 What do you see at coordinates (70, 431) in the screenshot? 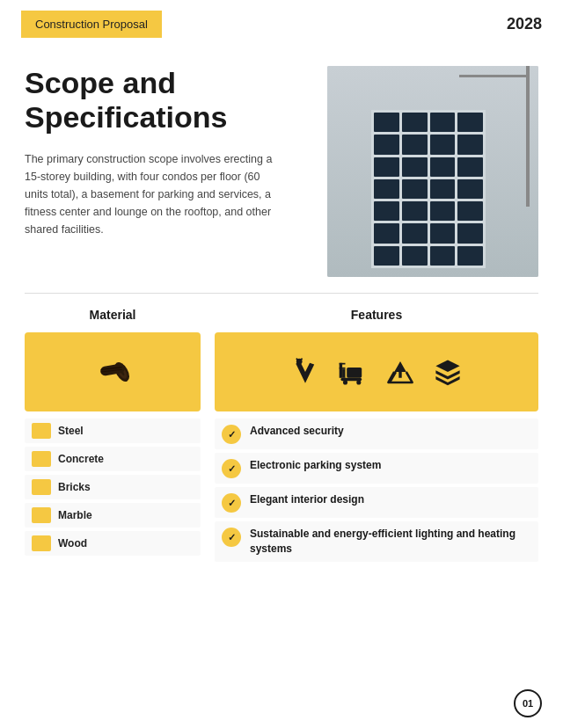
I see `material-item-label: Steel` at bounding box center [70, 431].